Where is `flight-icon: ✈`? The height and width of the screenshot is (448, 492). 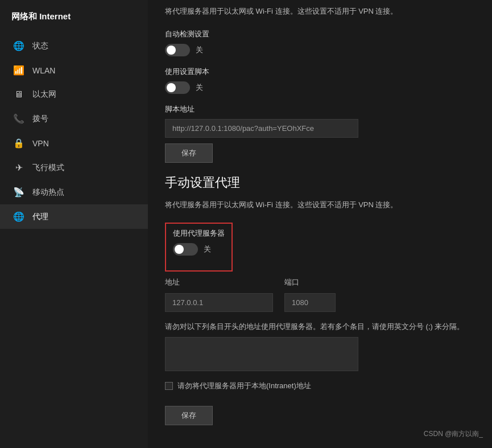
flight-icon: ✈ is located at coordinates (19, 167).